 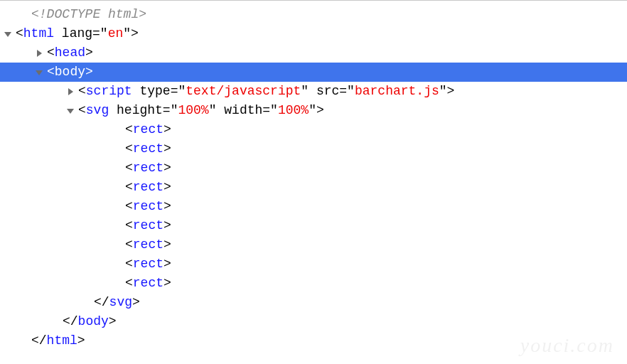 What do you see at coordinates (328, 91) in the screenshot?
I see `token-an: src` at bounding box center [328, 91].